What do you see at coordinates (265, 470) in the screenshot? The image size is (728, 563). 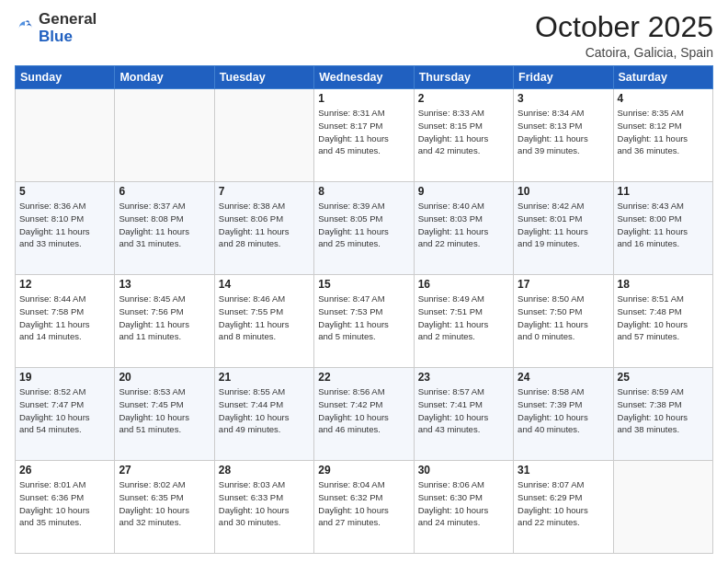 I see `day-number: 28` at bounding box center [265, 470].